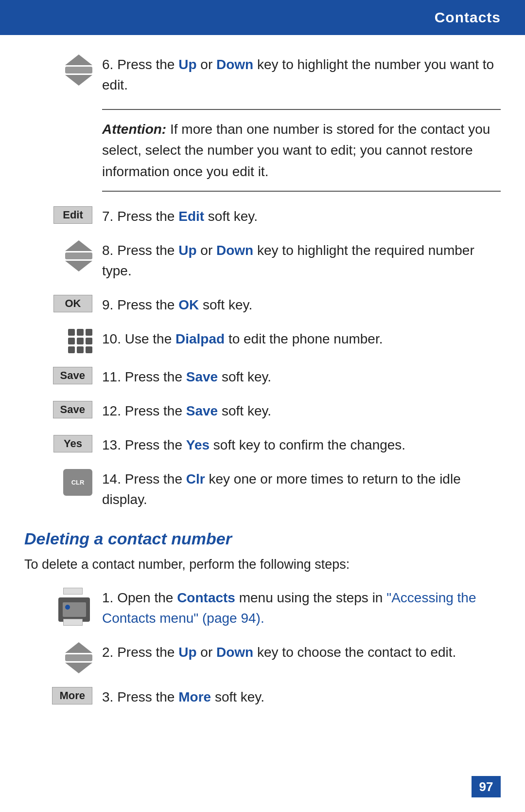  I want to click on section-intro: To delete a contact number, perform the …, so click(262, 564).